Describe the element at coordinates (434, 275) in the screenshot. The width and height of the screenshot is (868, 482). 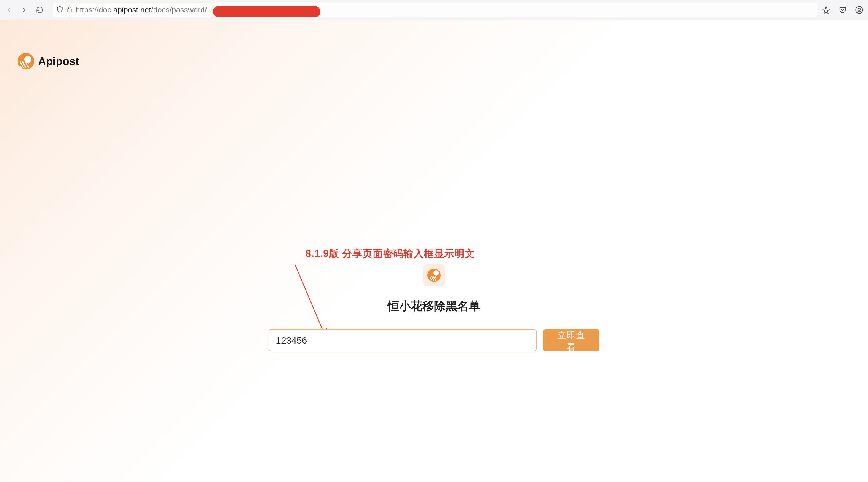
I see `card-logo` at that location.